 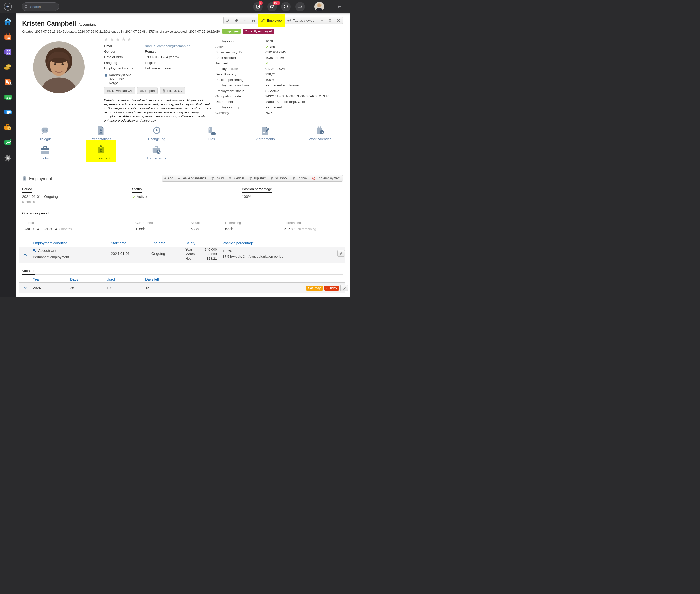 What do you see at coordinates (293, 223) in the screenshot?
I see `guarantee-col-header: Forecasted` at bounding box center [293, 223].